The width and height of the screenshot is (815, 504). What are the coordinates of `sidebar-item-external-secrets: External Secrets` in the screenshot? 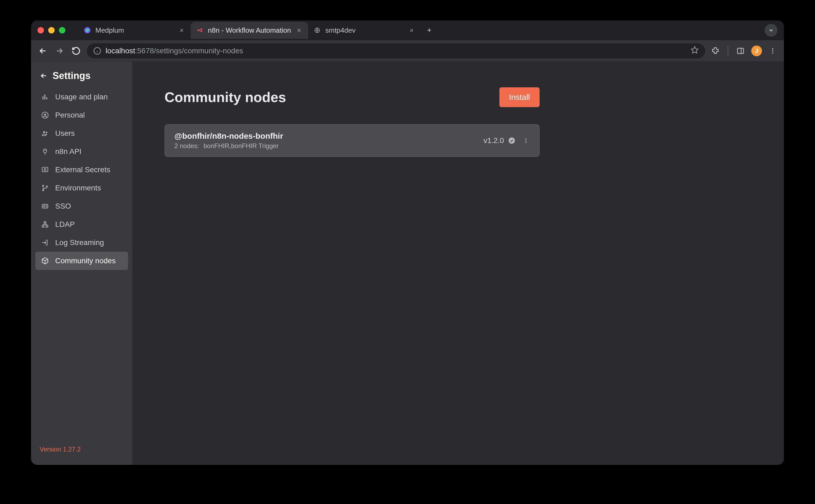 It's located at (82, 170).